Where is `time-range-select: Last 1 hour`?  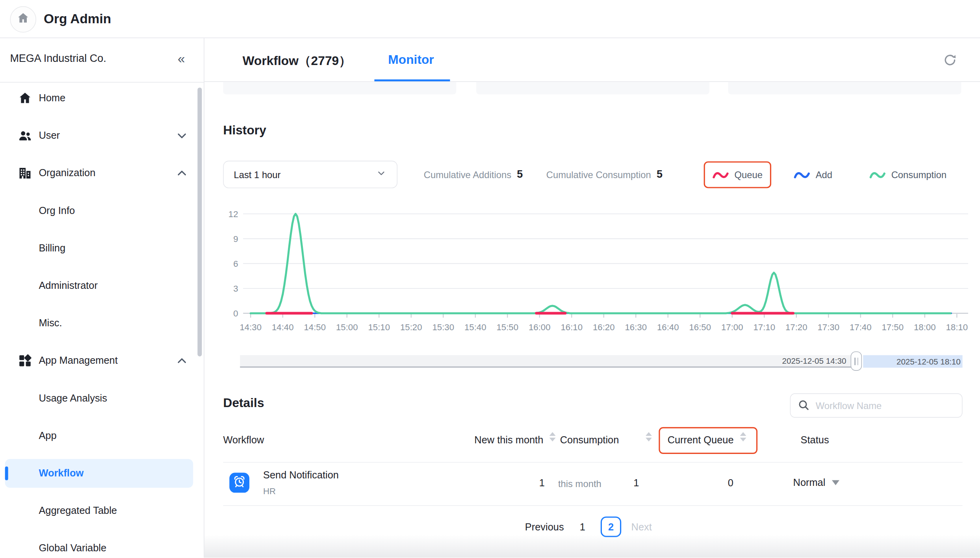 time-range-select: Last 1 hour is located at coordinates (310, 175).